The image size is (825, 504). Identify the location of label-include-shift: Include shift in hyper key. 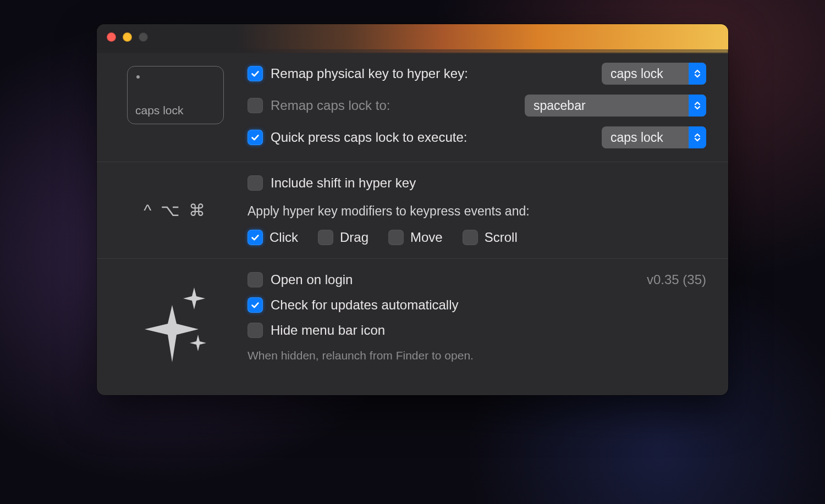
(343, 183).